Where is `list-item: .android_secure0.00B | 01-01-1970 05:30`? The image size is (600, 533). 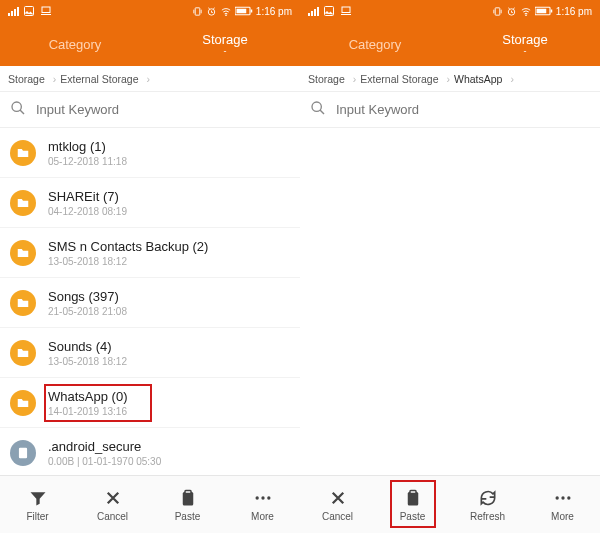 list-item: .android_secure0.00B | 01-01-1970 05:30 is located at coordinates (150, 453).